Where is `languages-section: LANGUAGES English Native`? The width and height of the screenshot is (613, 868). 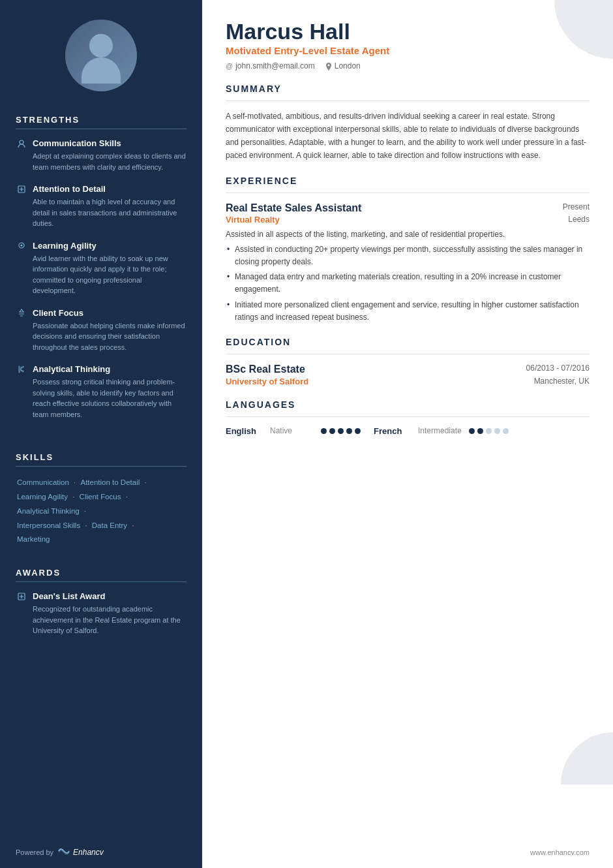
languages-section: LANGUAGES English Native is located at coordinates (408, 418).